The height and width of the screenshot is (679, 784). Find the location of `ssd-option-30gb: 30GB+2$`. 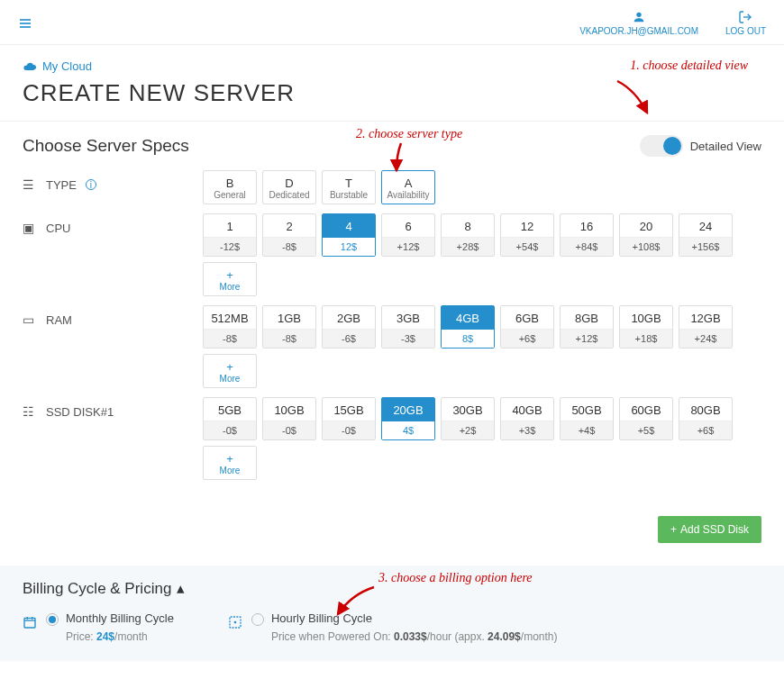

ssd-option-30gb: 30GB+2$ is located at coordinates (468, 419).